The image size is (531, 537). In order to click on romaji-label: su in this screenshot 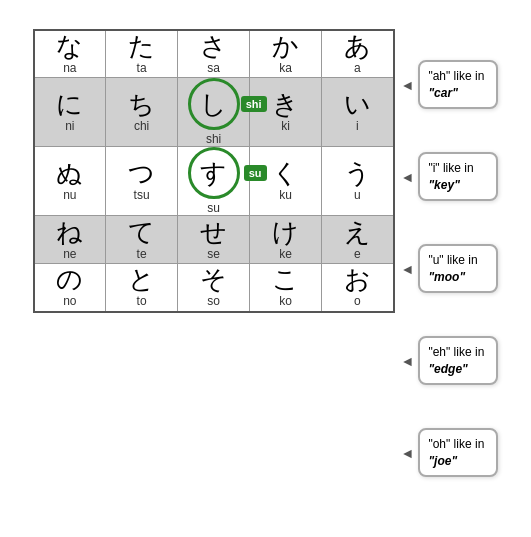, I will do `click(214, 207)`.